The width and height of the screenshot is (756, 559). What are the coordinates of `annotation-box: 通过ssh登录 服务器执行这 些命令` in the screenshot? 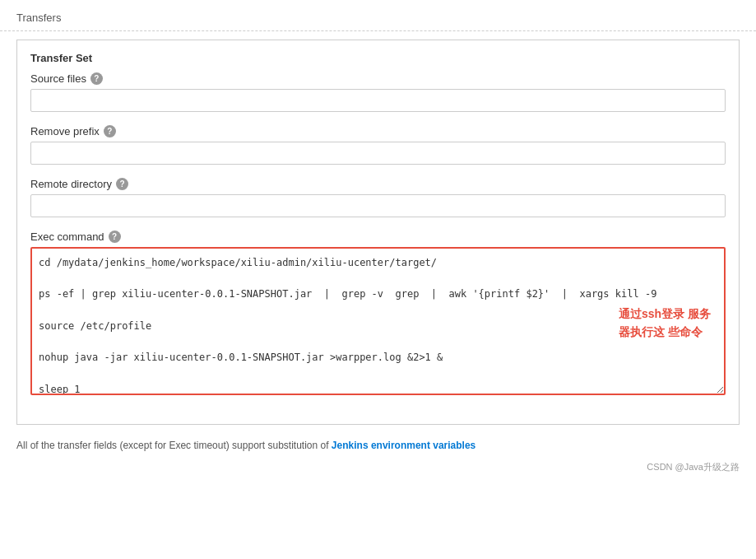 It's located at (668, 323).